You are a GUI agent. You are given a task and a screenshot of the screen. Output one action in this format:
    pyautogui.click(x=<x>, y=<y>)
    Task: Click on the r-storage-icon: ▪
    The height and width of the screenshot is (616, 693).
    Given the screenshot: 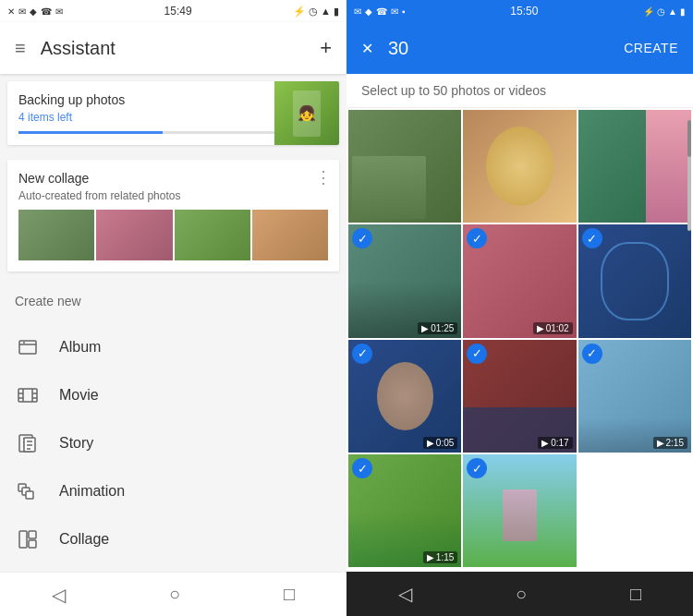 What is the action you would take?
    pyautogui.click(x=404, y=11)
    